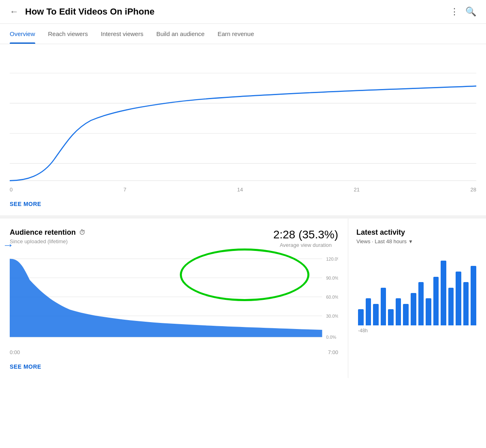 This screenshot has height=448, width=486. I want to click on metric-highlight: 2:28 (35.3%) Average view duration, so click(306, 238).